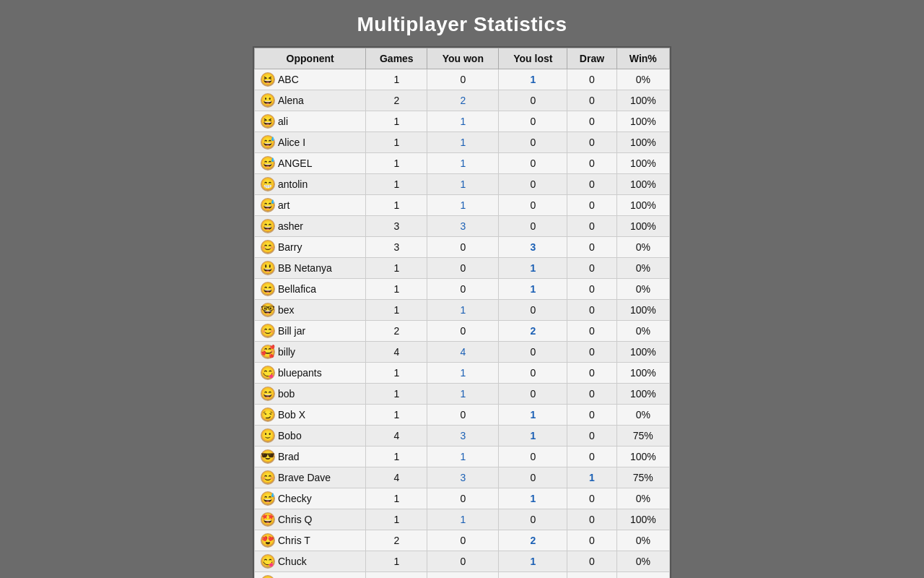 This screenshot has width=924, height=578. Describe the element at coordinates (268, 184) in the screenshot. I see `avatar: 😁` at that location.